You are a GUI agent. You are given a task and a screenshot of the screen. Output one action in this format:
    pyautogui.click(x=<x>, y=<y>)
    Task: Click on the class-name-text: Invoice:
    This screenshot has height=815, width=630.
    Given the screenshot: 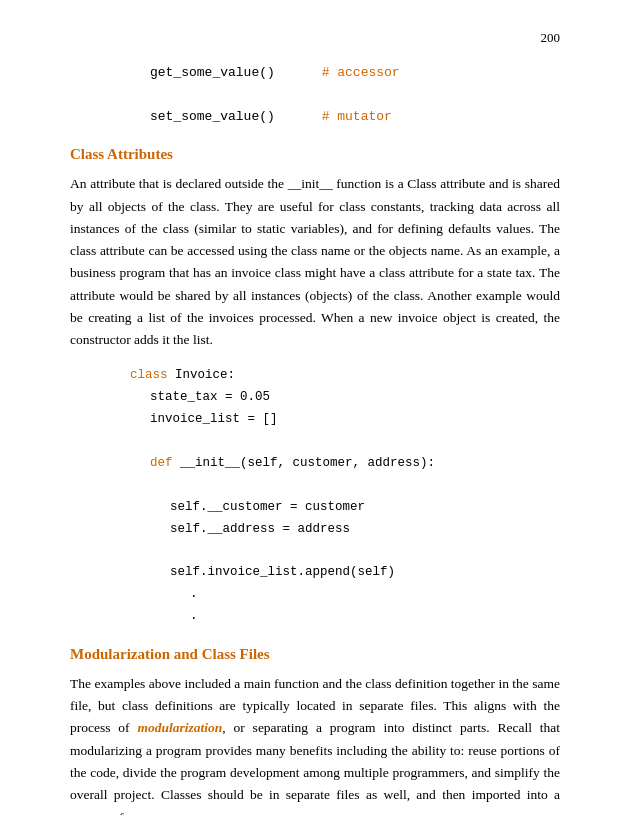 What is the action you would take?
    pyautogui.click(x=205, y=375)
    